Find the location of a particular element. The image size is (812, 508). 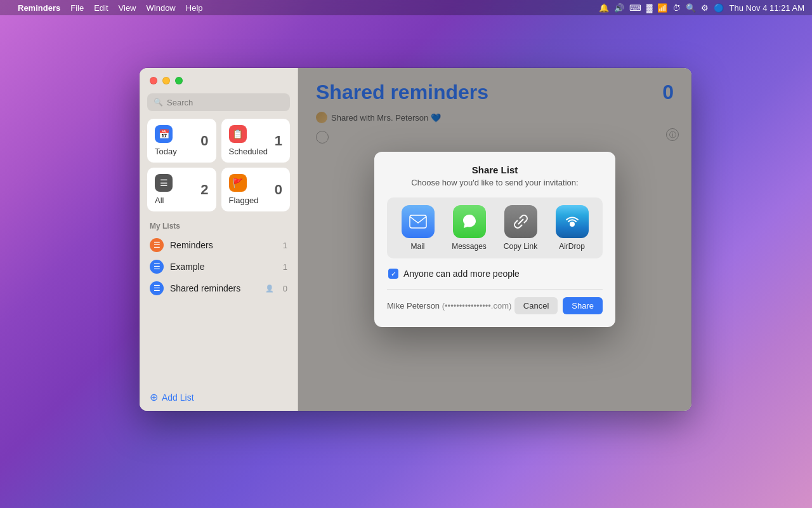

sidebar: 🔍 Search 📅 Today 0 is located at coordinates (219, 239).